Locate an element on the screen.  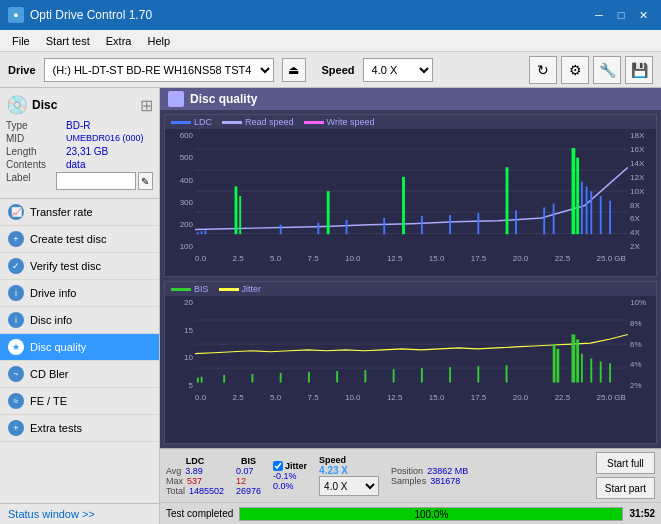
chart2-svg is located at coordinates (412, 344).